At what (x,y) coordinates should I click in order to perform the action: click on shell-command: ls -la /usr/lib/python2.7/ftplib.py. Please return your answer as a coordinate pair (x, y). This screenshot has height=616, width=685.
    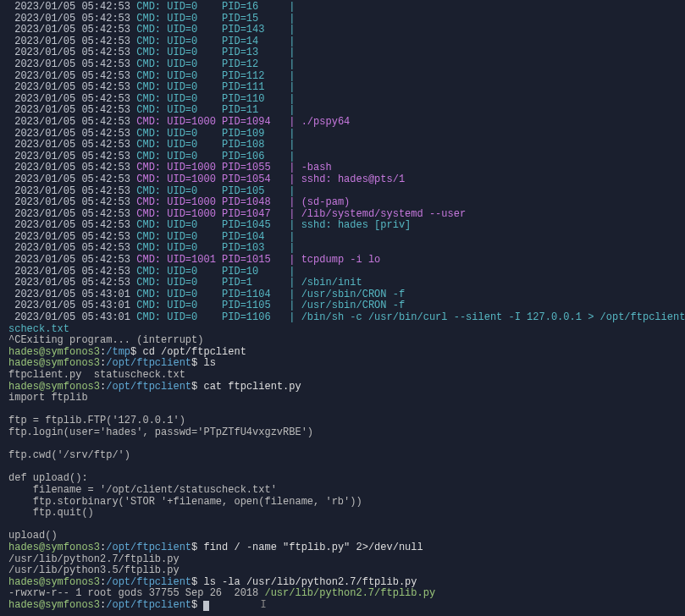
    Looking at the image, I should click on (310, 582).